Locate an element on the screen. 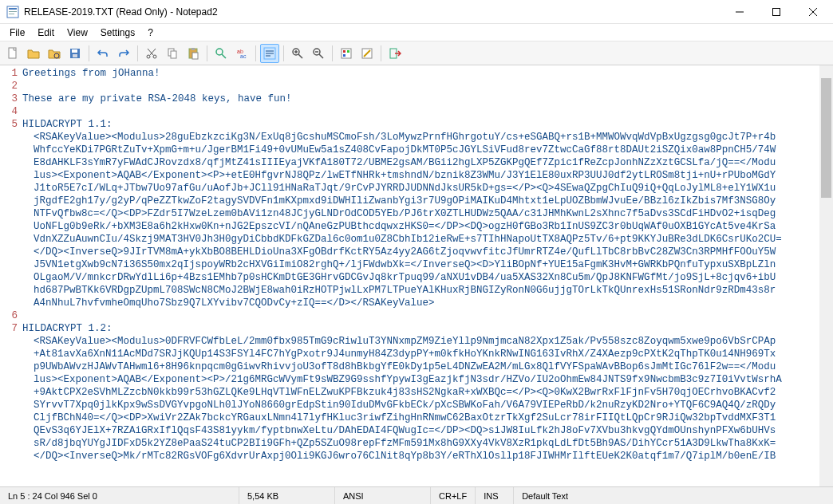  text-line: HILDACRYPT 1.2: is located at coordinates (428, 329).